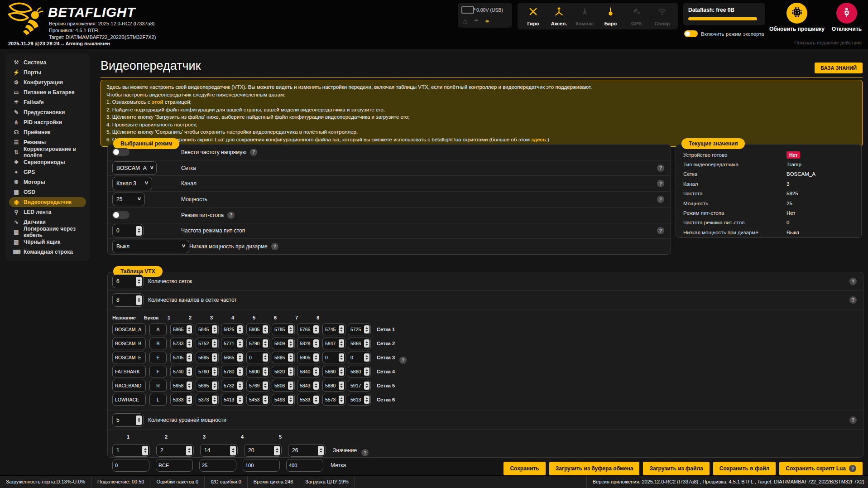 The width and height of the screenshot is (868, 488). Describe the element at coordinates (48, 232) in the screenshot. I see `sidebar-item-logging: ▤Логирование через кабель` at that location.